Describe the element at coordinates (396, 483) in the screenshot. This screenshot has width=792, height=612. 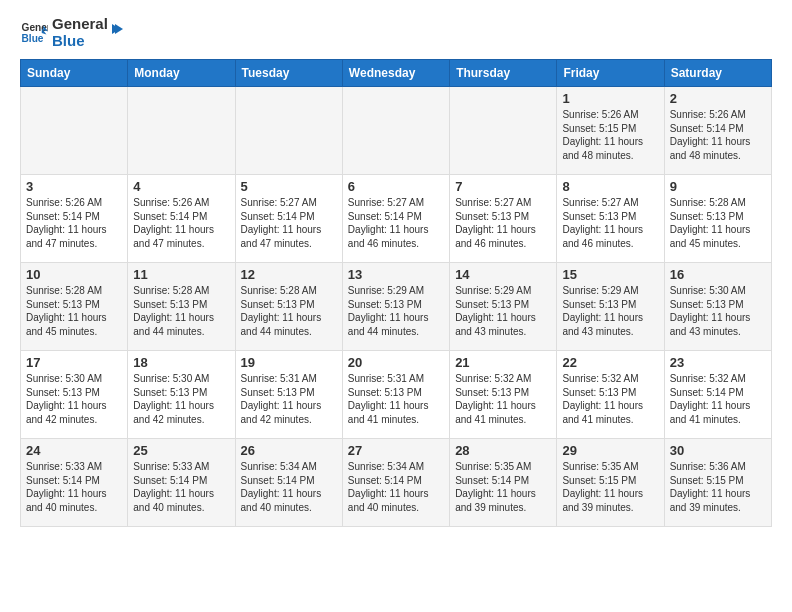
I see `calendar-cell: 27Sunrise: 5:34 AM Sunset: 5:14 PM Dayli…` at that location.